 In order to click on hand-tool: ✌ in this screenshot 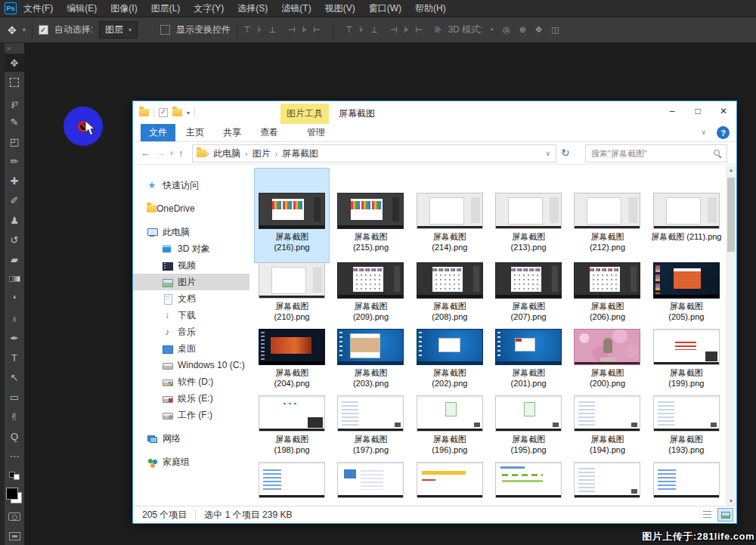, I will do `click(14, 416)`.